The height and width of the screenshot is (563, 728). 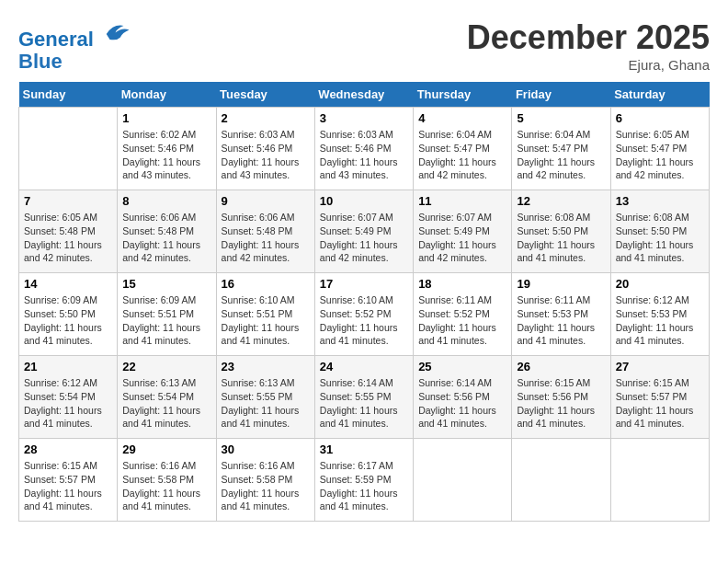 I want to click on day-info: Sunrise: 6:04 AM Sunset: 5:47 PM Dayligh…, so click(x=462, y=155).